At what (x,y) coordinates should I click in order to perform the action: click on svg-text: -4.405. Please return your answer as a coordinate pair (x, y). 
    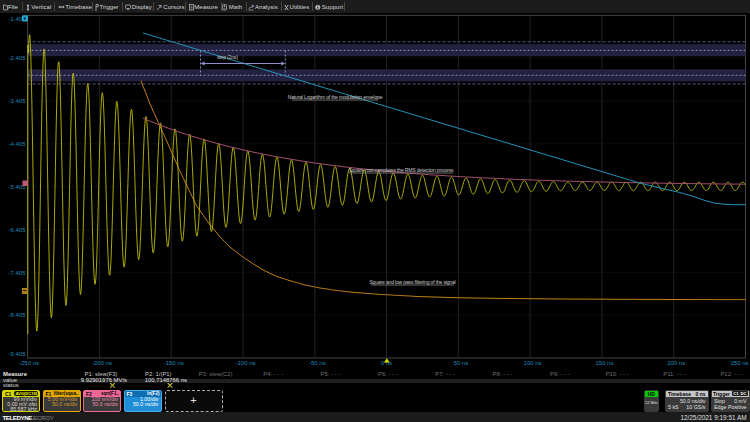
    Looking at the image, I should click on (17, 144).